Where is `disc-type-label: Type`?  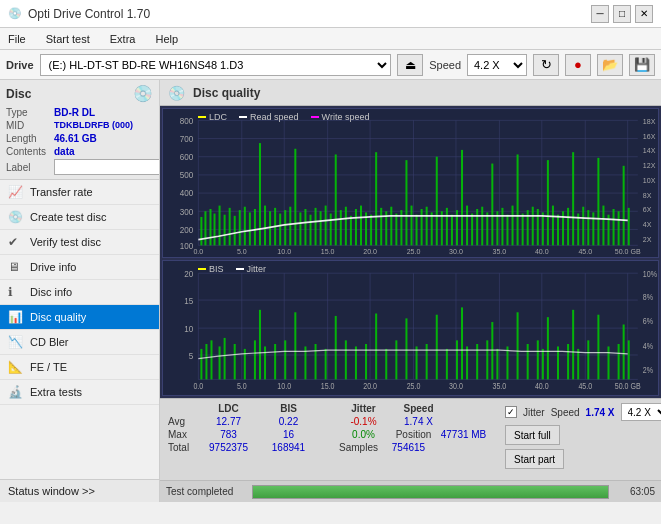 disc-type-label: Type is located at coordinates (28, 112).